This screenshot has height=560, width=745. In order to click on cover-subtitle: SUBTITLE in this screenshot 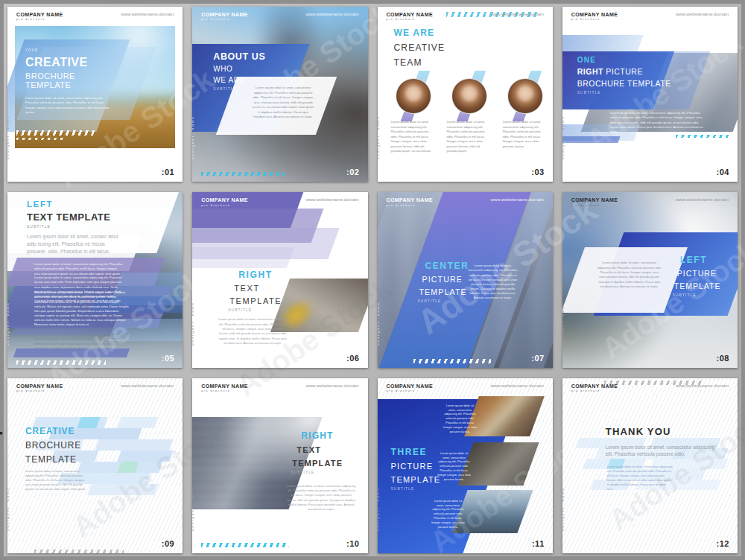, I will do `click(416, 489)`.